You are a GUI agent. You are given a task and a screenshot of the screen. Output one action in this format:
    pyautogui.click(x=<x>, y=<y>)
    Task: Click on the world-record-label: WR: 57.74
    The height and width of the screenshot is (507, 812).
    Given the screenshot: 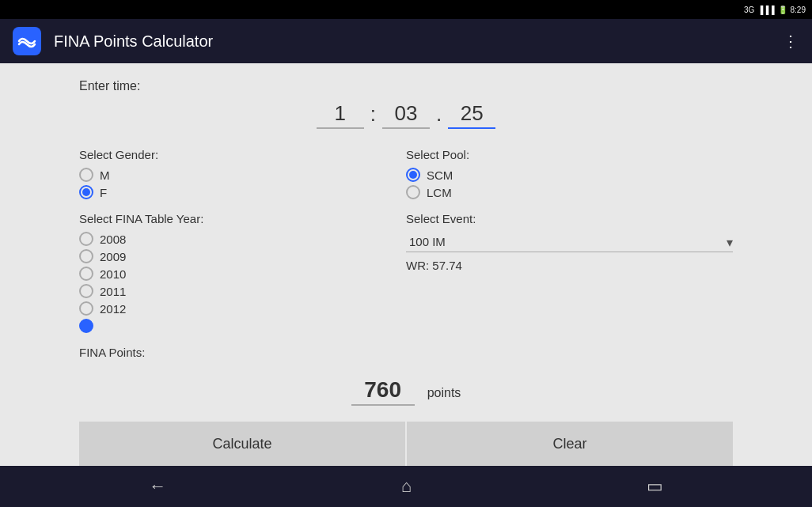 What is the action you would take?
    pyautogui.click(x=570, y=266)
    